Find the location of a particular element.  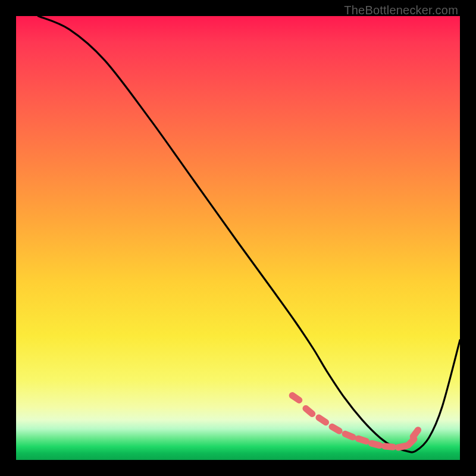

valley-markers is located at coordinates (355, 421).